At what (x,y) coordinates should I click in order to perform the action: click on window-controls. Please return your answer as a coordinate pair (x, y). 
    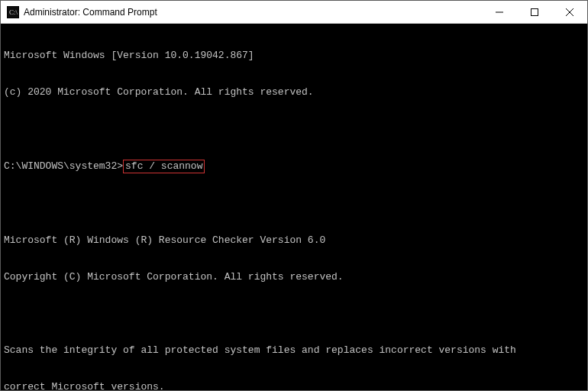
    Looking at the image, I should click on (535, 12).